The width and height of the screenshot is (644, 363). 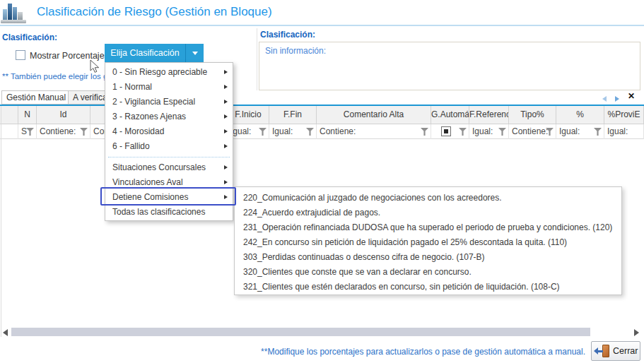 What do you see at coordinates (6, 333) in the screenshot?
I see `scroll-left-arrow-icon` at bounding box center [6, 333].